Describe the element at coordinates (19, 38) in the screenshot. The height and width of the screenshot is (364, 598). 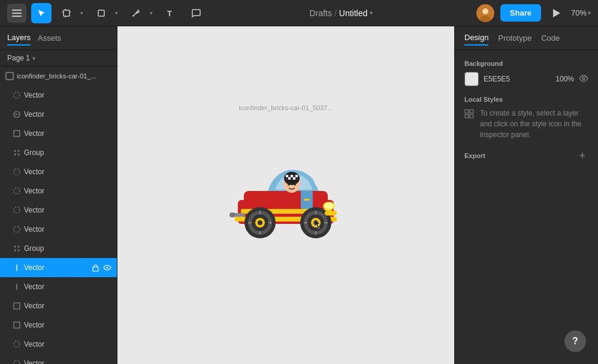
I see `tab-layers: Layers` at that location.